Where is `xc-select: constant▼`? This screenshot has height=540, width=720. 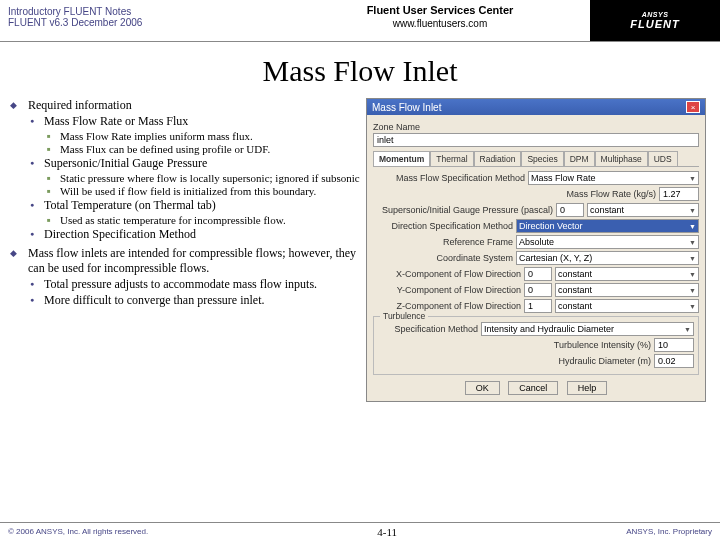 xc-select: constant▼ is located at coordinates (627, 274).